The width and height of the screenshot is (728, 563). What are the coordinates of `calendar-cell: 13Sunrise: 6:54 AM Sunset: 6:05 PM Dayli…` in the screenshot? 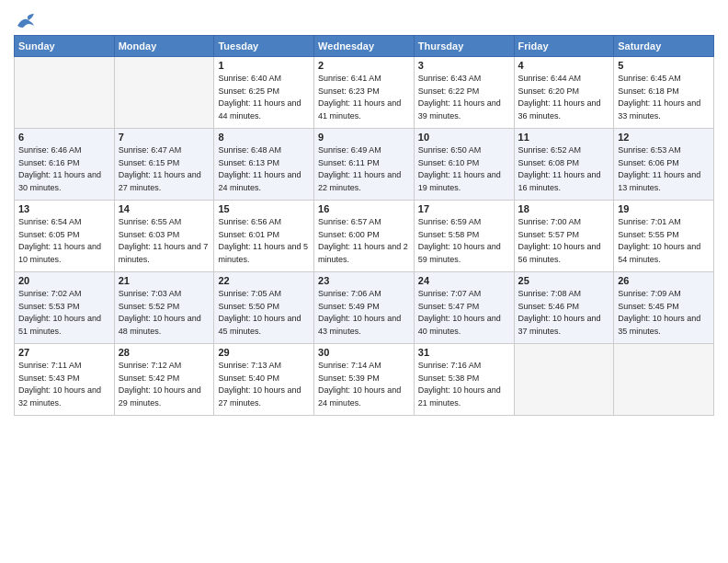 It's located at (64, 236).